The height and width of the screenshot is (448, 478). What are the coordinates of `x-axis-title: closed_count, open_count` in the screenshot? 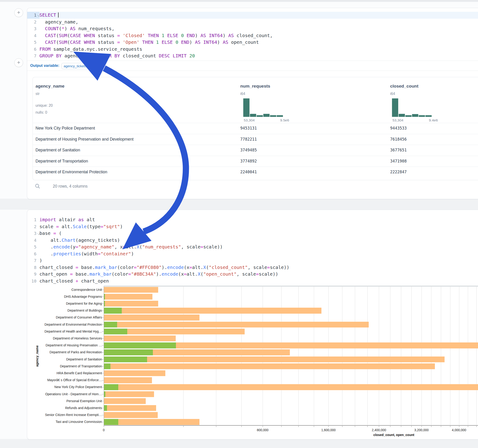 It's located at (394, 435).